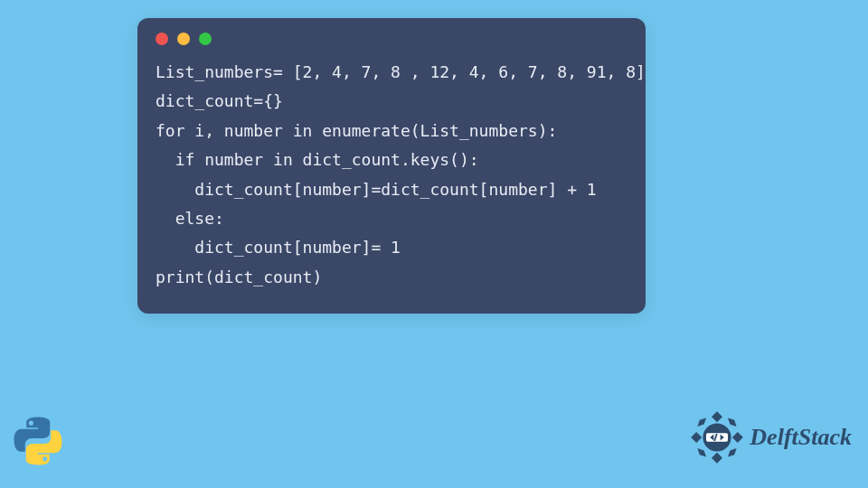 The height and width of the screenshot is (488, 868). What do you see at coordinates (219, 101) in the screenshot?
I see `code-line: dict_count={}` at bounding box center [219, 101].